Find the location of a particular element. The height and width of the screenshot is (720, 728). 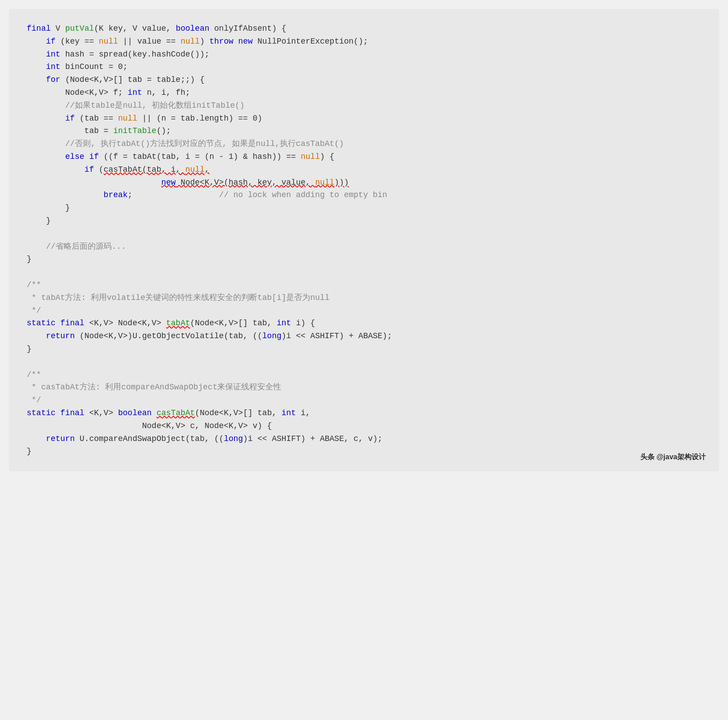

watermark: 头条 @java架构设计 is located at coordinates (673, 457).